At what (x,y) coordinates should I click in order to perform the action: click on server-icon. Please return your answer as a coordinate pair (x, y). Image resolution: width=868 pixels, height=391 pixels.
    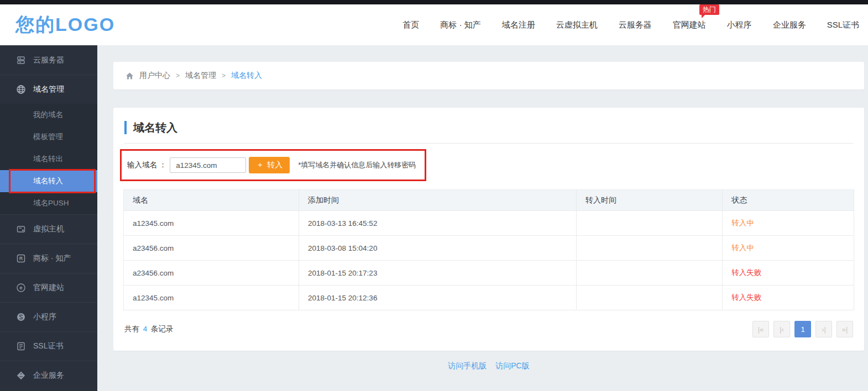
    Looking at the image, I should click on (21, 60).